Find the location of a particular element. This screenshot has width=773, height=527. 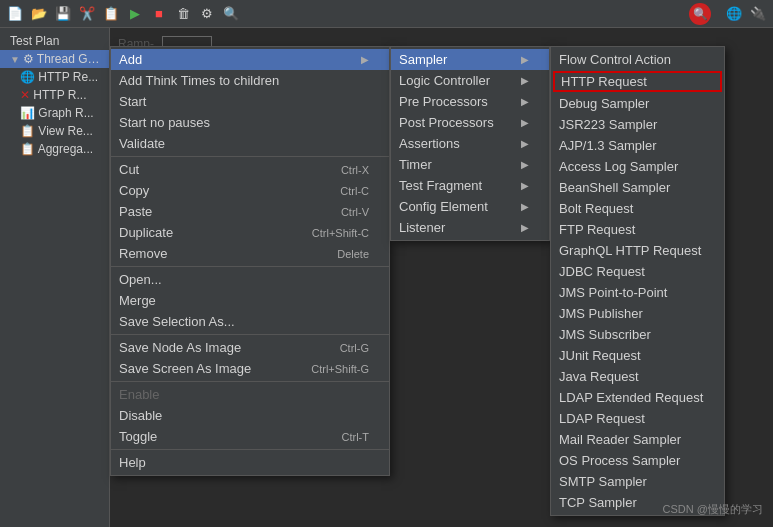

menu-item-post-processors: Post Processors ▶ is located at coordinates (470, 122).